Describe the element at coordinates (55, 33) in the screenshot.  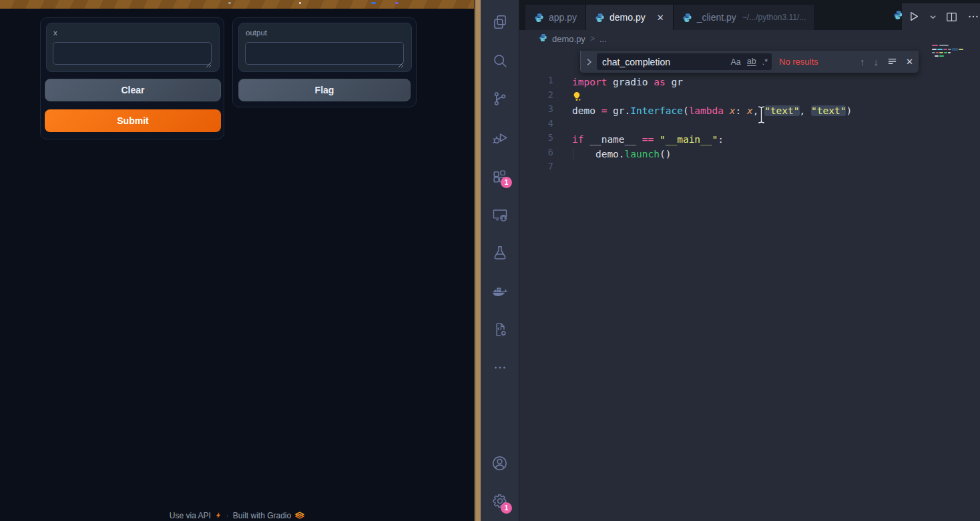
I see `x-label: x` at that location.